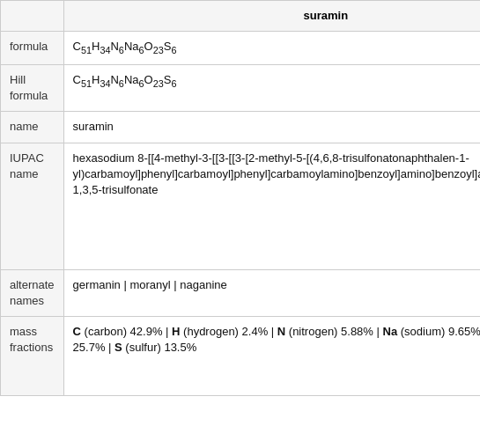 The image size is (480, 448). I want to click on row-label-3: IUPAC name, so click(33, 206).